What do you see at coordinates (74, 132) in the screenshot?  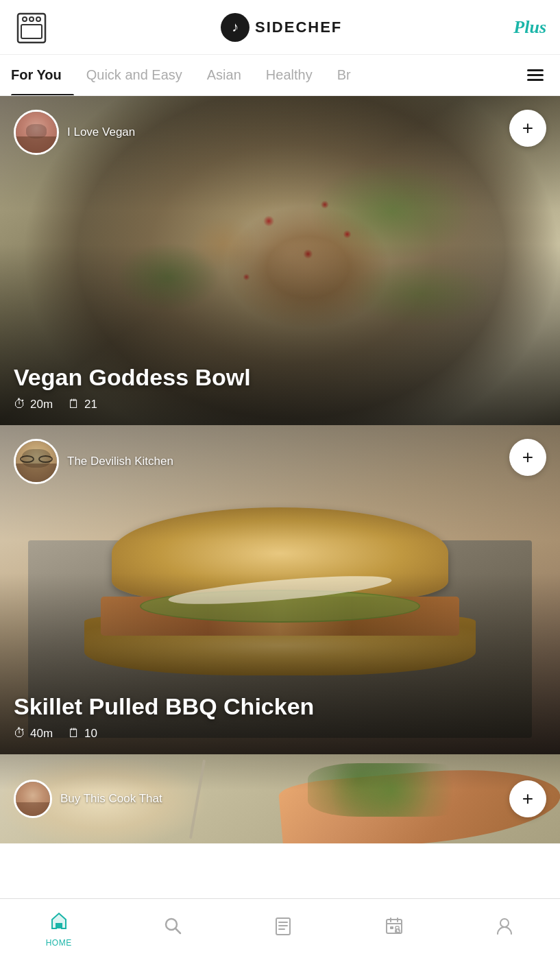 I see `recipe-author-row: I Love Vegan` at bounding box center [74, 132].